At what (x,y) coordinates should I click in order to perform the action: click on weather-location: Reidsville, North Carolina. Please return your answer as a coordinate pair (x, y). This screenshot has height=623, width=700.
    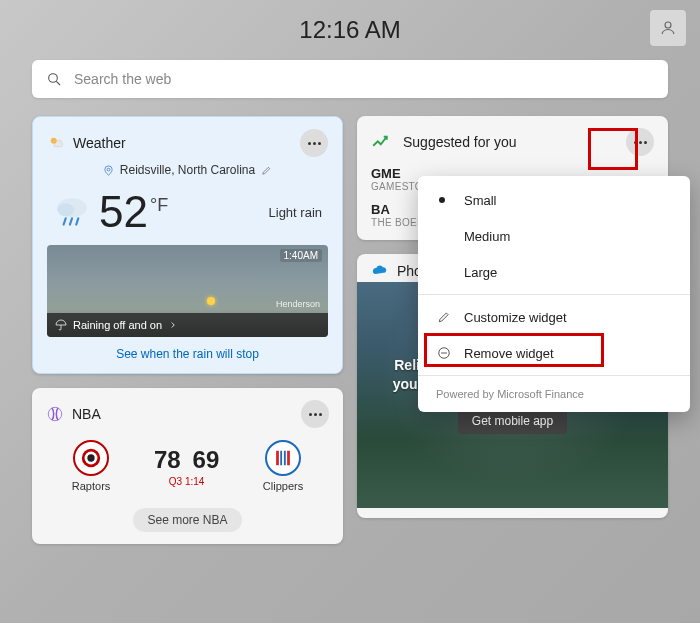
    Looking at the image, I should click on (188, 170).